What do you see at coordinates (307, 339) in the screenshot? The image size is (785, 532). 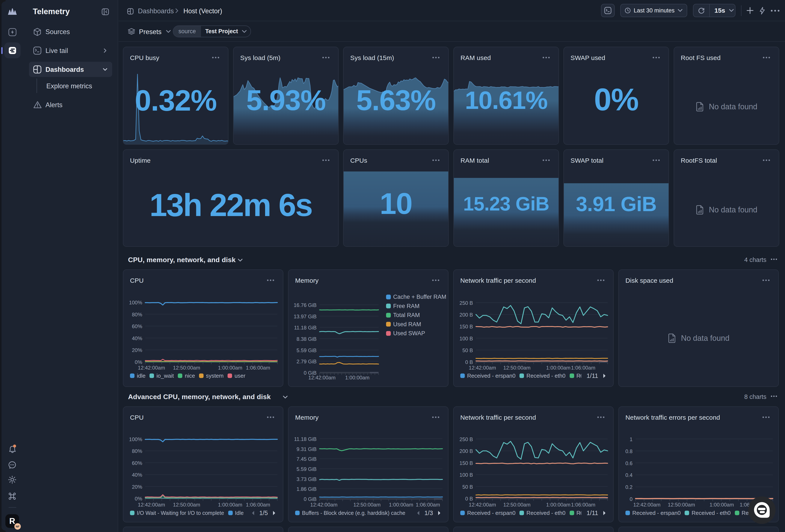 I see `svg-text: 8.38 GiB` at bounding box center [307, 339].